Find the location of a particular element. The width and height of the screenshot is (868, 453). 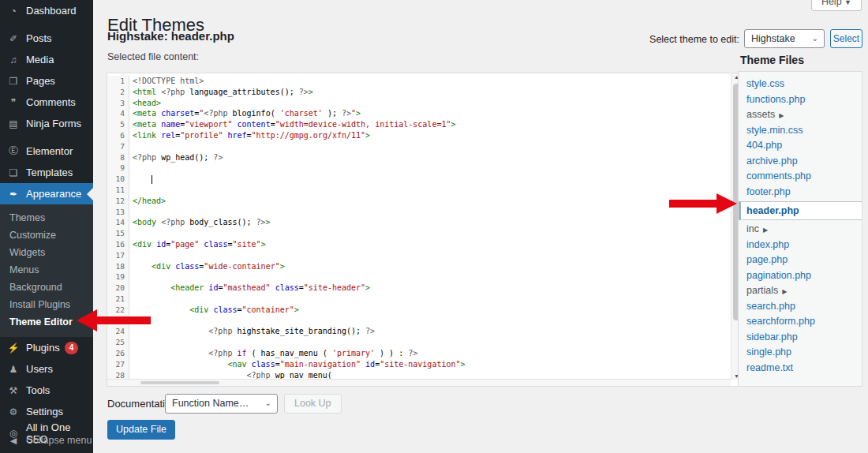

code-line: 23 is located at coordinates (419, 321).